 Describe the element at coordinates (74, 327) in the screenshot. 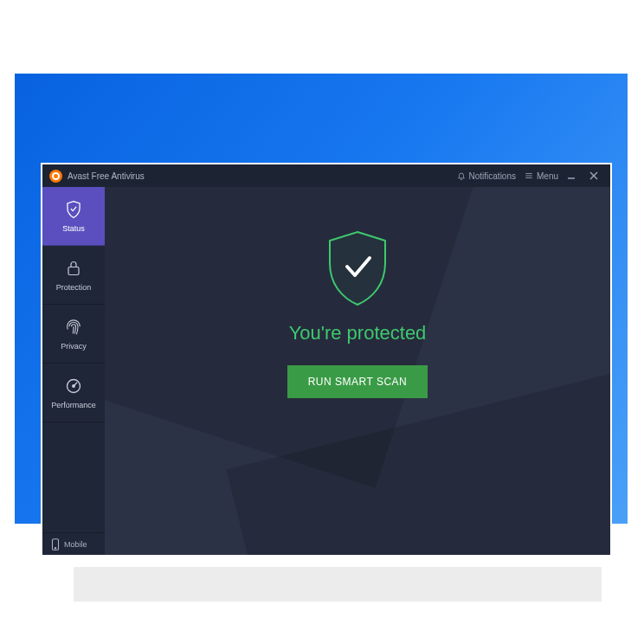

I see `fingerprint-icon` at that location.